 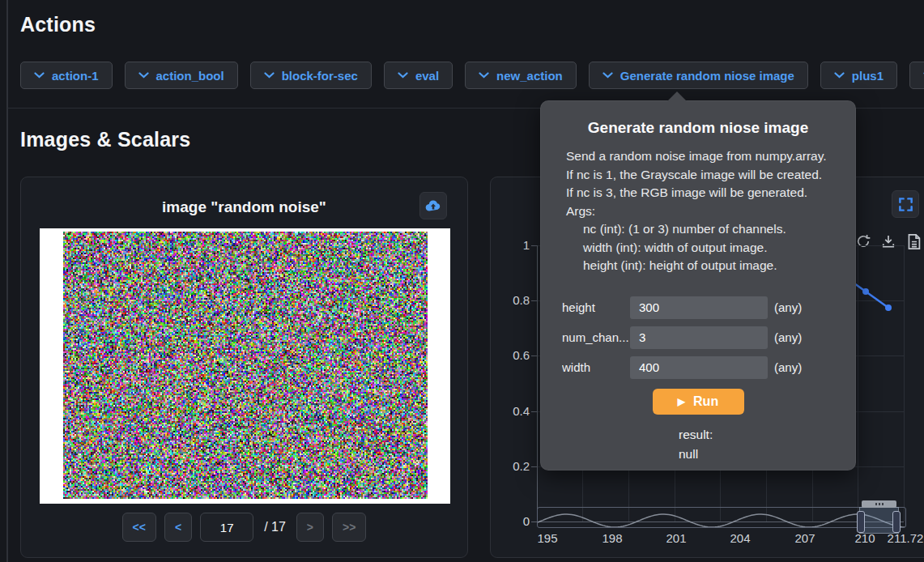 What do you see at coordinates (433, 206) in the screenshot?
I see `cloud-upload-icon` at bounding box center [433, 206].